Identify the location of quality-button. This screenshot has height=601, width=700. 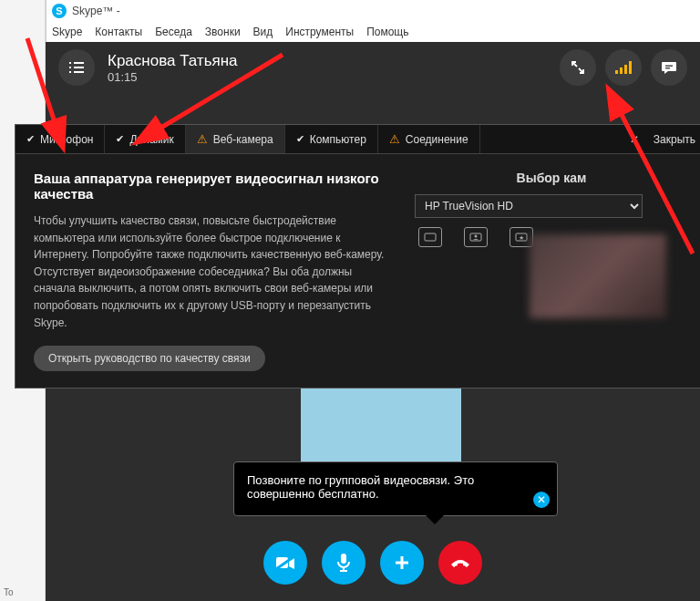
(623, 67).